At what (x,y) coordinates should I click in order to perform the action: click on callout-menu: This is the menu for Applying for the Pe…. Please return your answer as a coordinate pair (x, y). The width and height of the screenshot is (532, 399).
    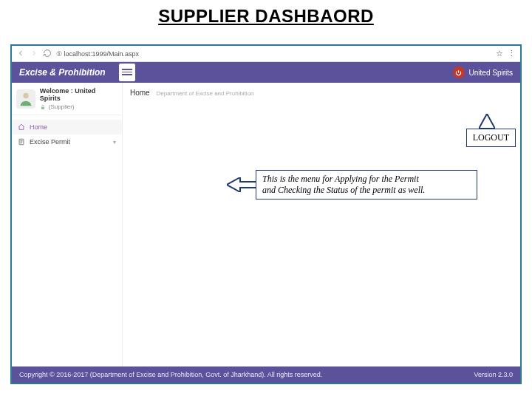
    Looking at the image, I should click on (366, 185).